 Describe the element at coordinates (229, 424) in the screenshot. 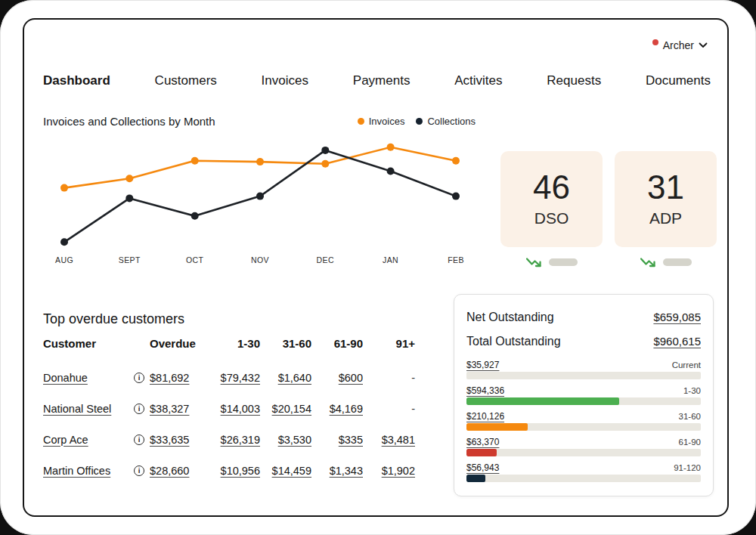

I see `table-body: Donahue i $81,692 $79,432$1,640$600- Nat…` at that location.